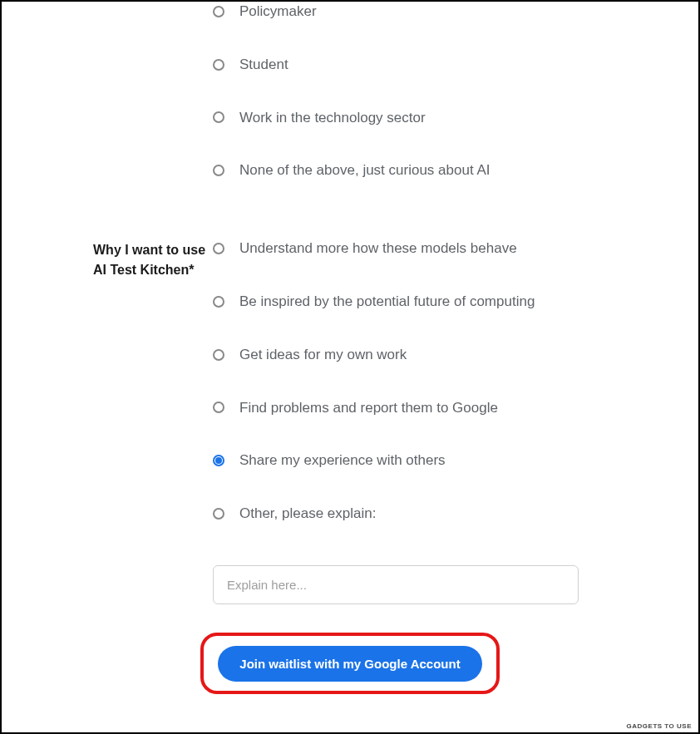 The image size is (700, 734). I want to click on radio-option-find-problems: Find problems and report them to Google, so click(439, 408).